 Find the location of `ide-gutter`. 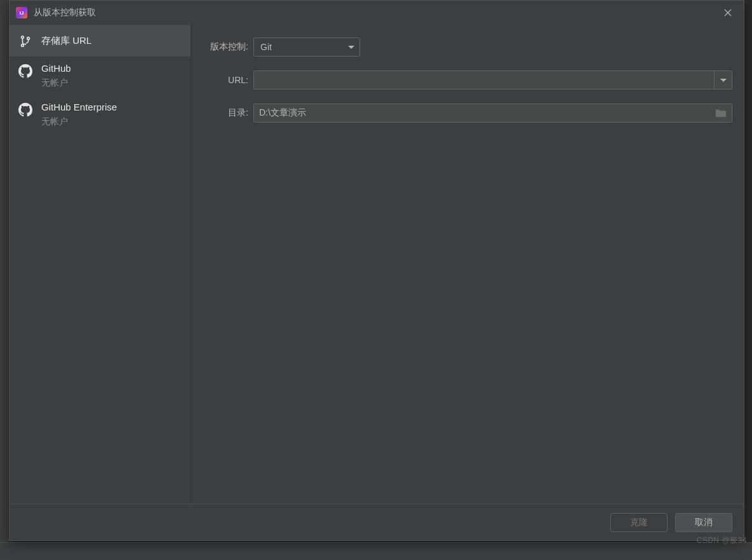

ide-gutter is located at coordinates (4, 280).